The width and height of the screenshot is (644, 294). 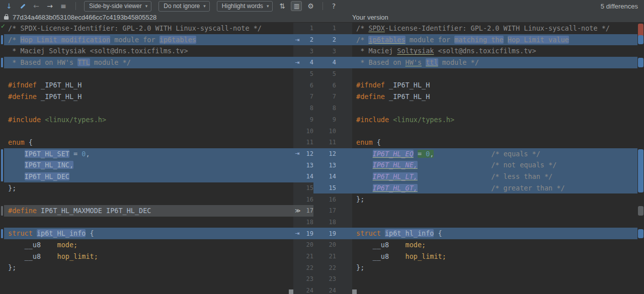 I want to click on code-line-left: #define IP6T_HL_MAXMODE IP6T_HL_DEC, so click(x=149, y=211).